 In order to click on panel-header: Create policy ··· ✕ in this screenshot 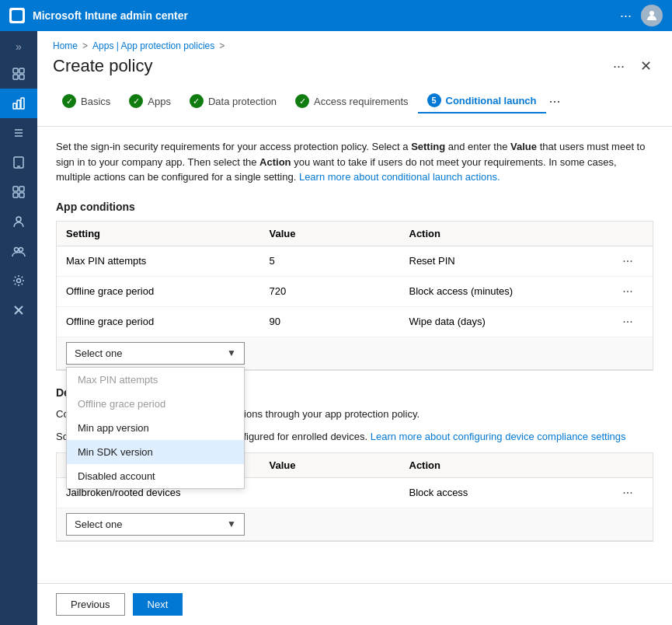, I will do `click(354, 70)`.